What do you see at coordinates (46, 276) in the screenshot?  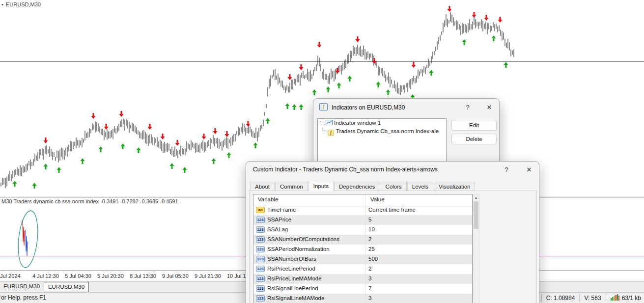 I see `time-axis-label: 4 Jul 12:30` at bounding box center [46, 276].